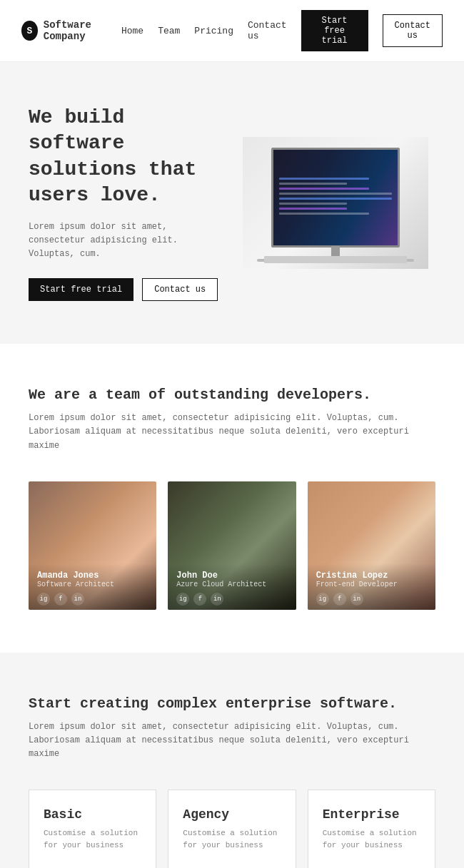 The image size is (464, 868). I want to click on hero-start-trial-button: Start free trial, so click(81, 290).